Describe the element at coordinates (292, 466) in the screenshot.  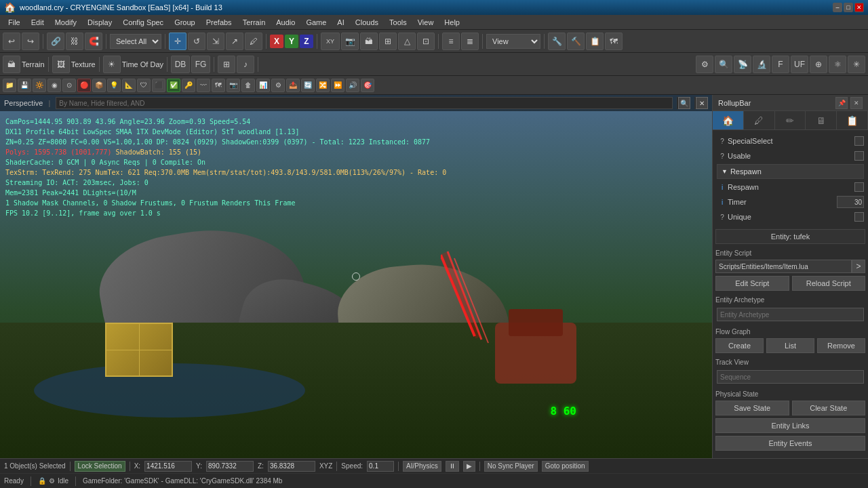
I see `z-coord-input` at that location.